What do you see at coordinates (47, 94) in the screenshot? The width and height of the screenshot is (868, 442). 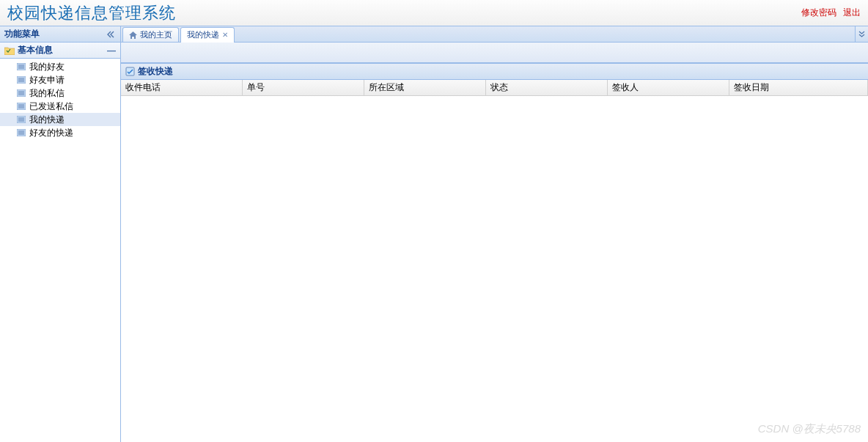 I see `sidebar-item-label: 我的私信` at bounding box center [47, 94].